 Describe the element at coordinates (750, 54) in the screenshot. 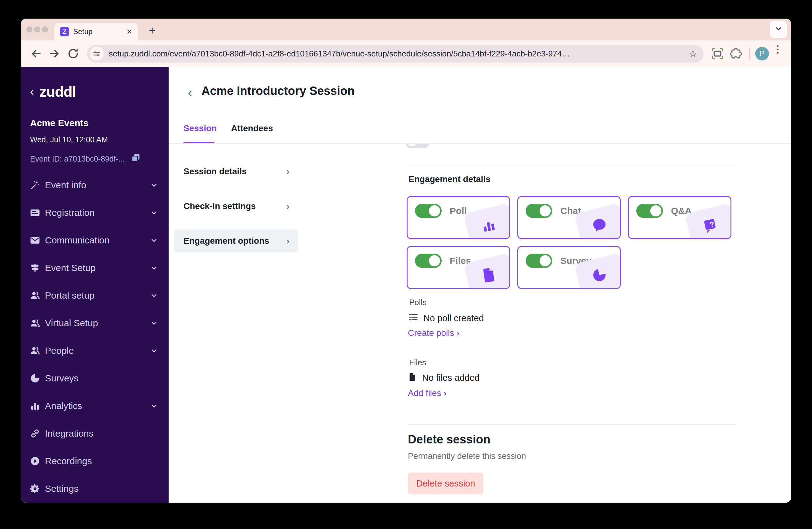

I see `toolbar-divider` at that location.